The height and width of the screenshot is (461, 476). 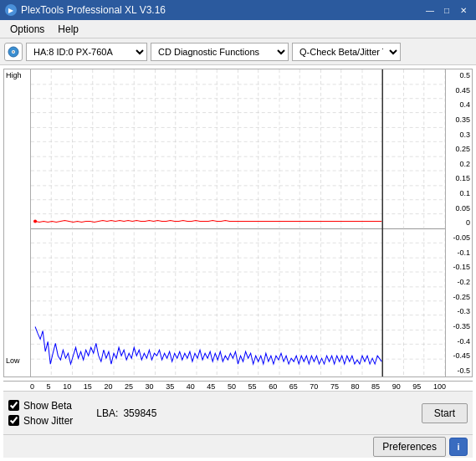 I want to click on test-select: Q-Check Beta/Jitter Test, so click(x=346, y=52).